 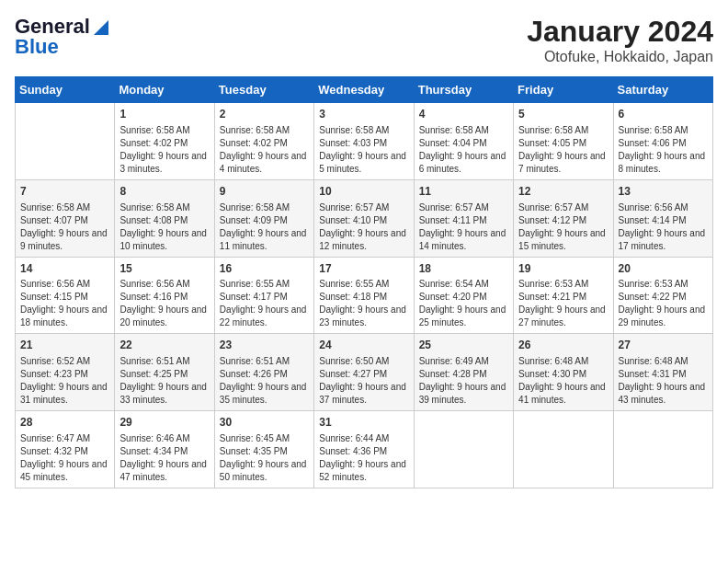 What do you see at coordinates (64, 269) in the screenshot?
I see `day-number: 14` at bounding box center [64, 269].